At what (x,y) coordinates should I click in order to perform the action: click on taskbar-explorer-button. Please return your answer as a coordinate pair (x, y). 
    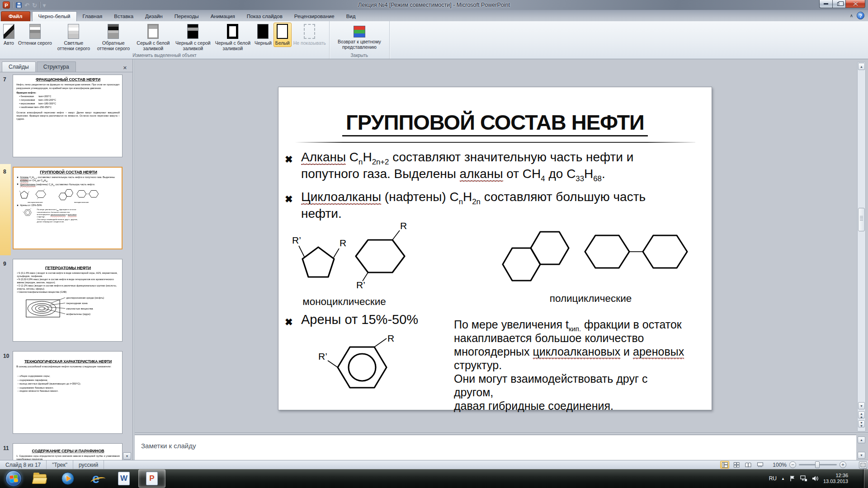
    Looking at the image, I should click on (40, 479).